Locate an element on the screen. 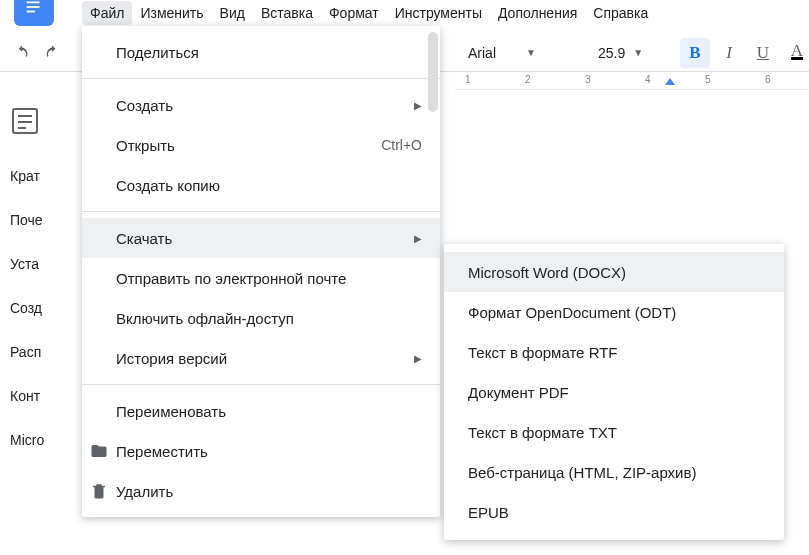 This screenshot has width=809, height=555. menu-help: Справка is located at coordinates (620, 13).